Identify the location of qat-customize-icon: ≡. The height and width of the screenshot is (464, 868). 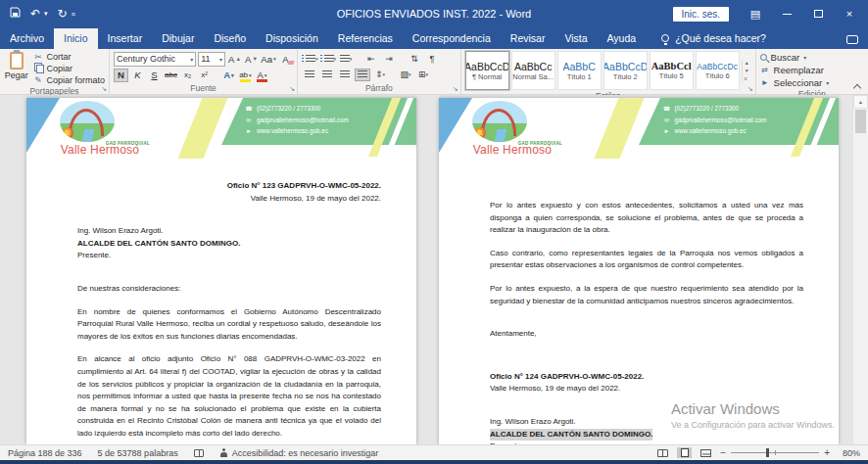
(73, 14).